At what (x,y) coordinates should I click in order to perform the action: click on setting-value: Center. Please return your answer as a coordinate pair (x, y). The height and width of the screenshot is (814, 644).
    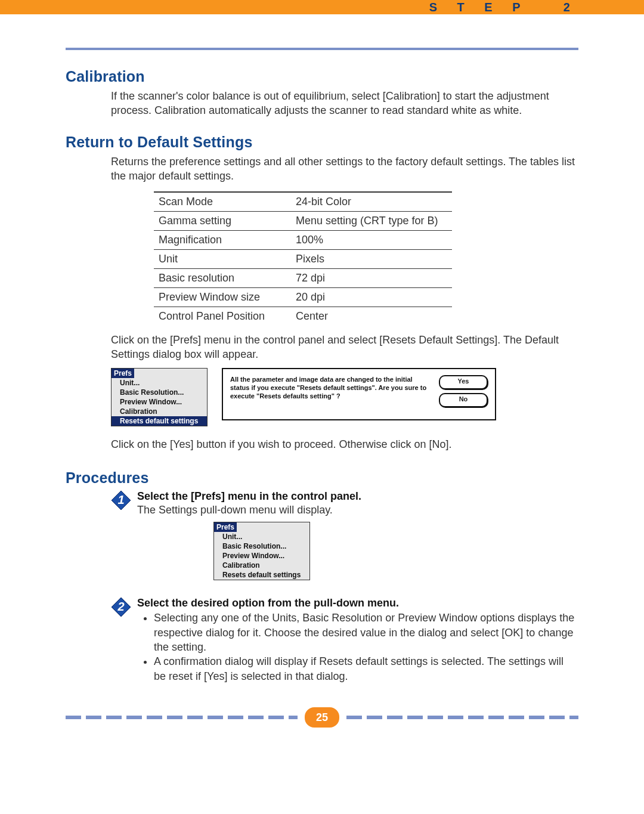
    Looking at the image, I should click on (371, 317).